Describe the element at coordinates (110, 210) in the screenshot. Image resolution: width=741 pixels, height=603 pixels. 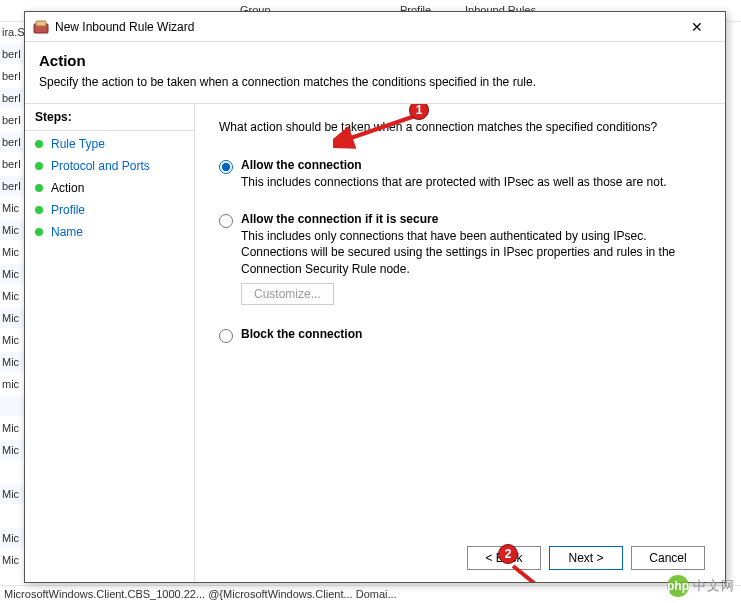
I see `step-item-profile: Profile` at that location.